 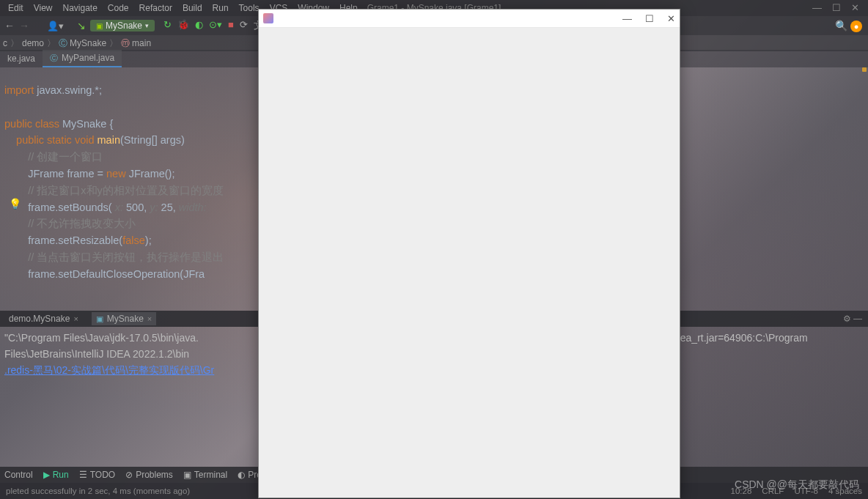 What do you see at coordinates (836, 8) in the screenshot?
I see `maximize-icon: ☐` at bounding box center [836, 8].